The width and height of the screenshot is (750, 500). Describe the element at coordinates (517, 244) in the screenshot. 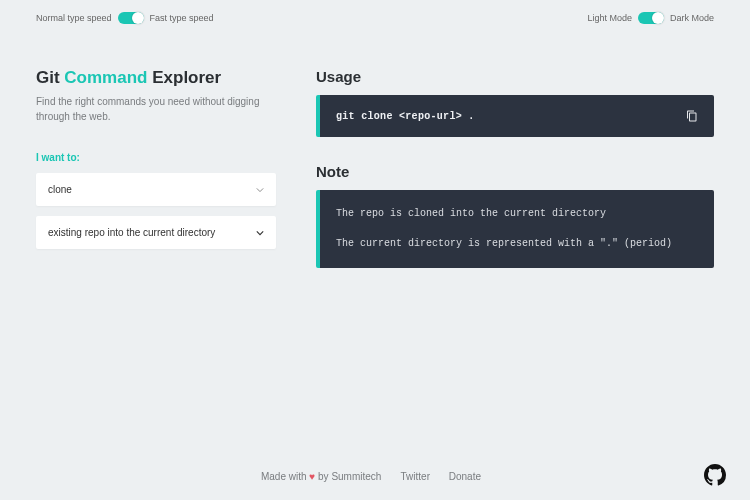

I see `note-line-2: The current directory is represented wit…` at that location.